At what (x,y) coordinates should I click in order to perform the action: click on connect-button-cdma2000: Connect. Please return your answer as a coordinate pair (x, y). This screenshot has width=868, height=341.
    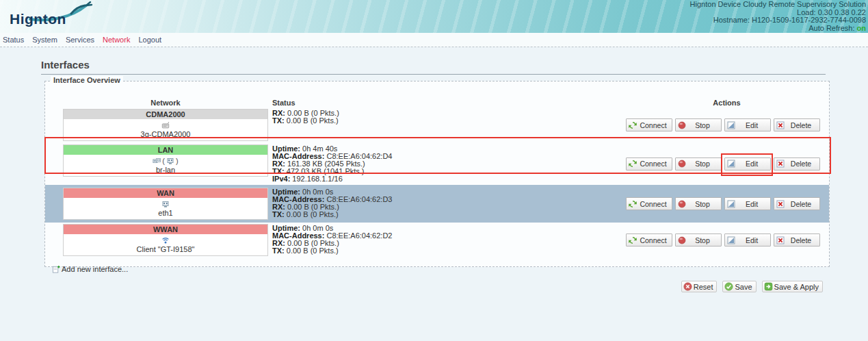
    Looking at the image, I should click on (649, 125).